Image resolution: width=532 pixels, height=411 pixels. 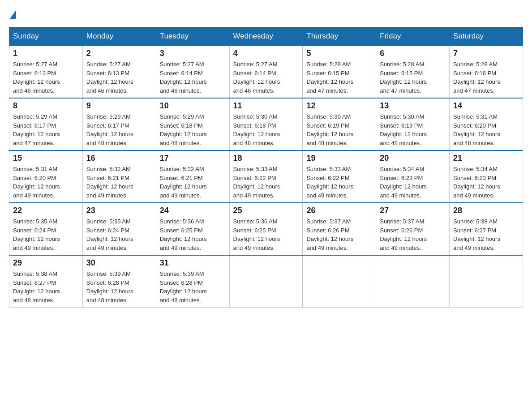 What do you see at coordinates (119, 229) in the screenshot?
I see `day-cell: 23Sunrise: 5:35 AMSunset: 6:24 PMDayligh…` at bounding box center [119, 229].